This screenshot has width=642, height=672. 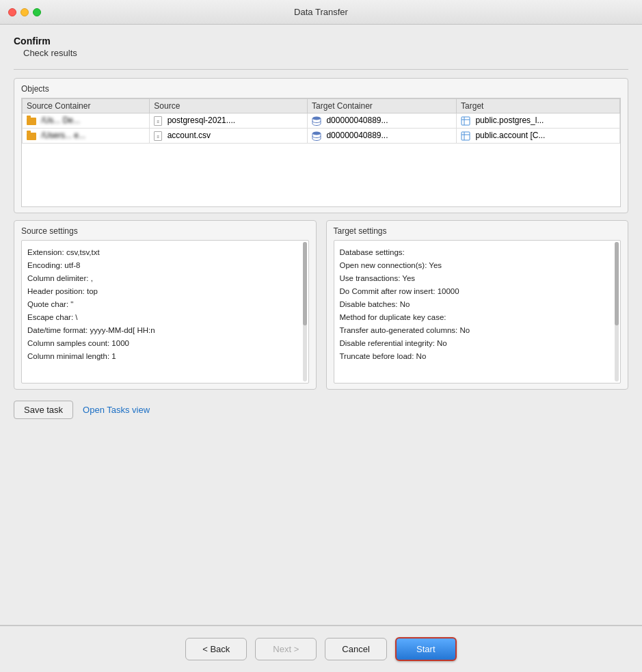 I want to click on maximize-button, so click(x=37, y=12).